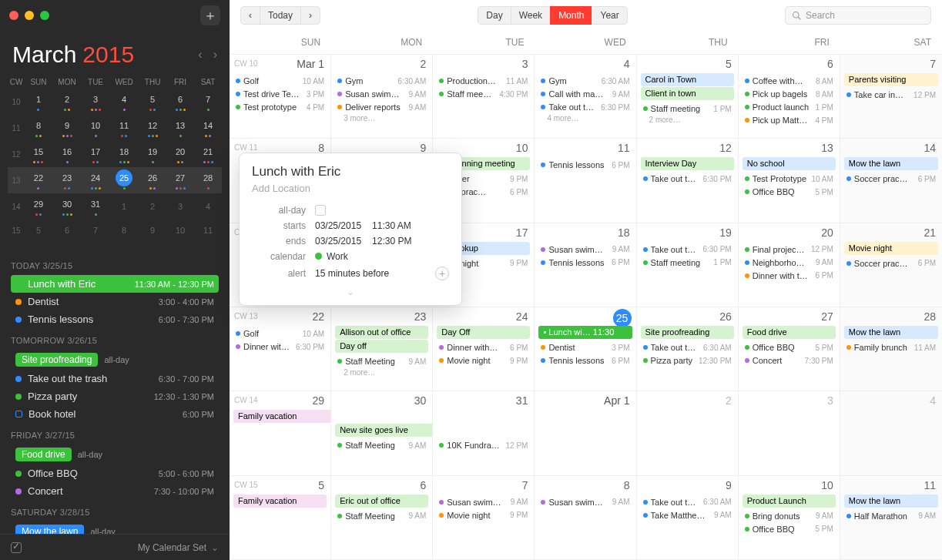  What do you see at coordinates (789, 250) in the screenshot?
I see `event-item: Final projec…12 PM` at bounding box center [789, 250].